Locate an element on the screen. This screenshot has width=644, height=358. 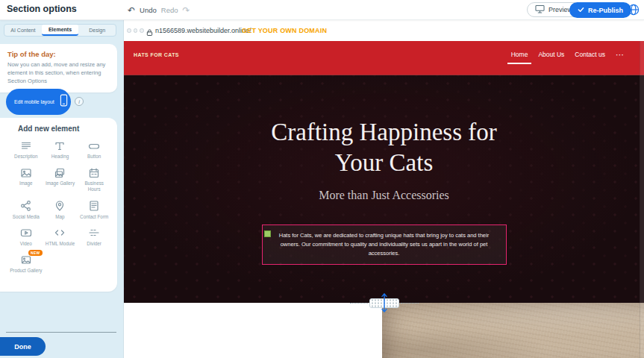
description-icon is located at coordinates (26, 146).